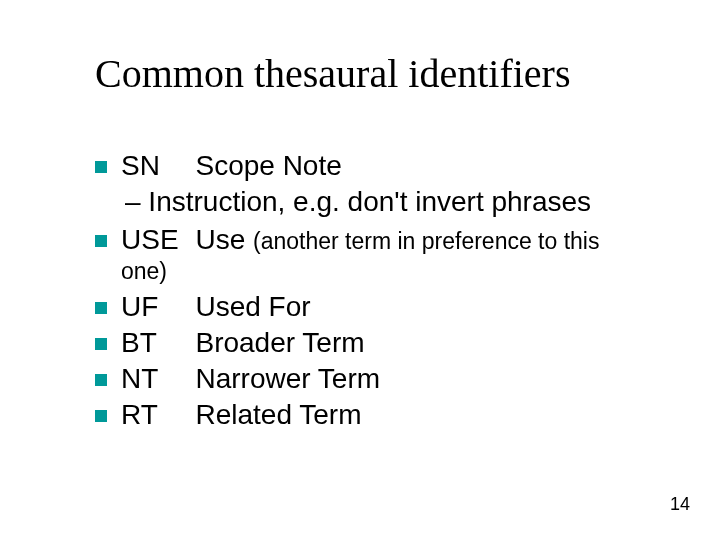 The image size is (720, 540). I want to click on def-use-paren: (another term in preference to this, so click(426, 241).